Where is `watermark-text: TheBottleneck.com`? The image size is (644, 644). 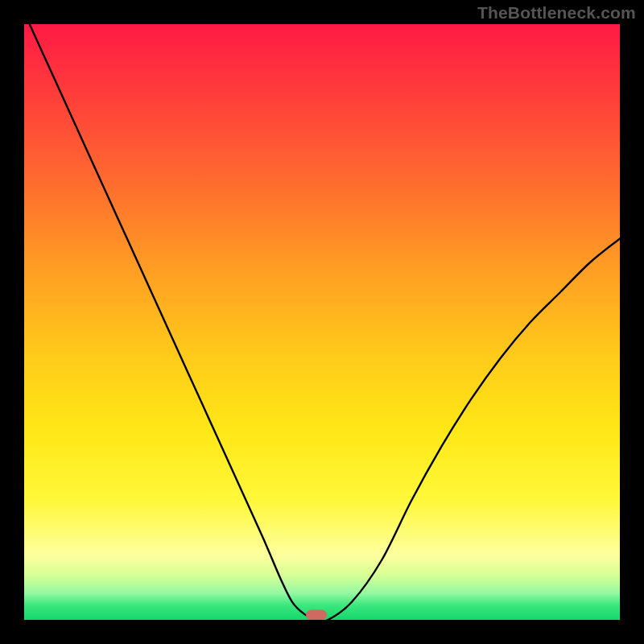 watermark-text: TheBottleneck.com is located at coordinates (557, 13).